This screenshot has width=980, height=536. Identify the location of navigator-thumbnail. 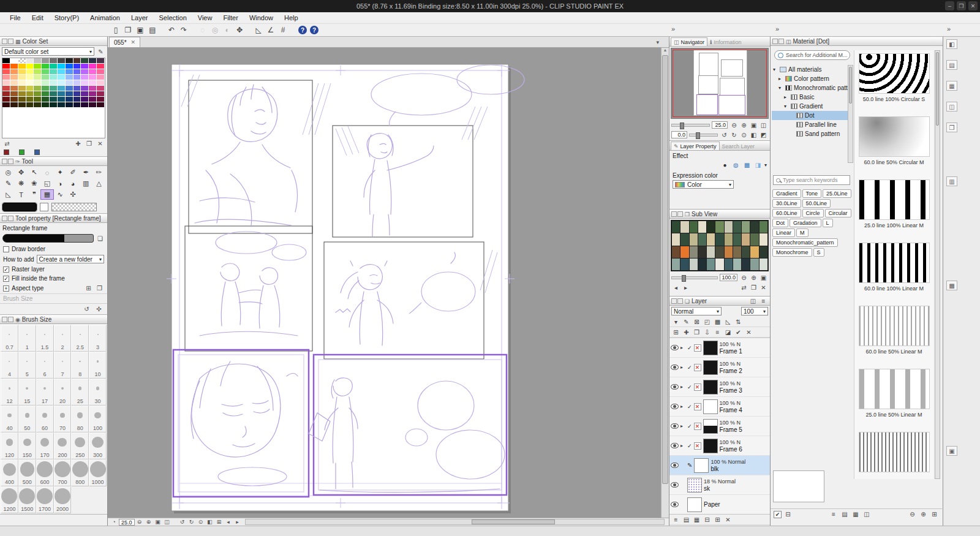
(720, 83).